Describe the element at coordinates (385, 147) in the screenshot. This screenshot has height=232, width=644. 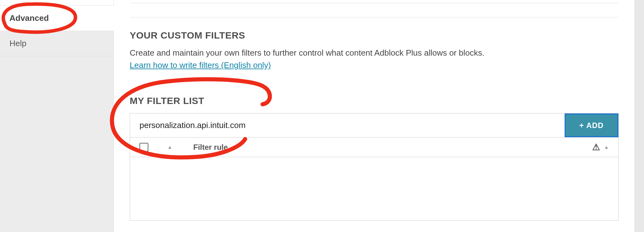
I see `filter-rule-header: Filter rule ▲` at that location.